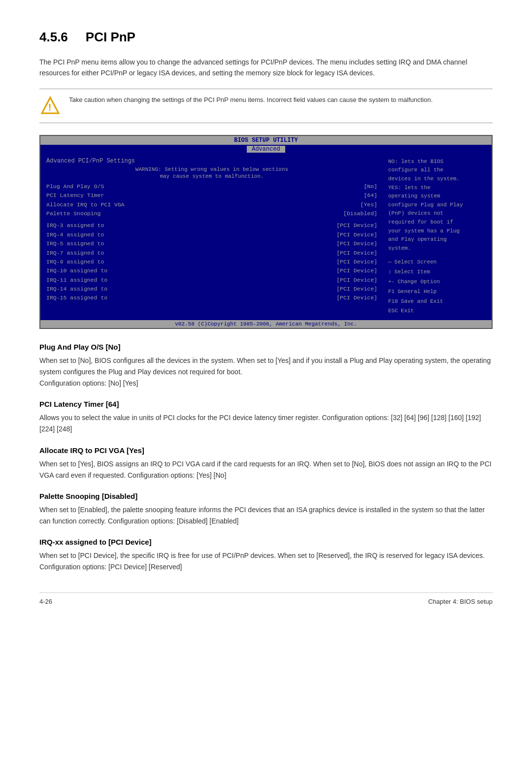  Describe the element at coordinates (266, 561) in the screenshot. I see `subsection-text-irq: When set to [PCI Device], the specific I…` at that location.